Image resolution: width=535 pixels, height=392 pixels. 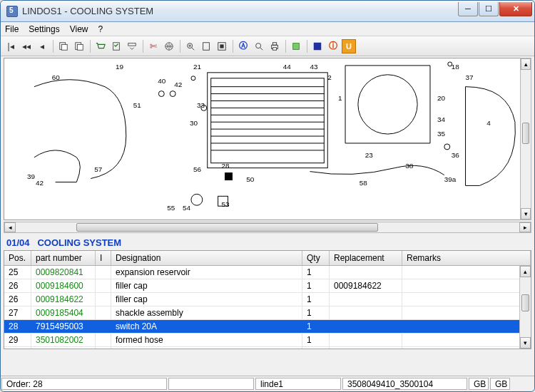 What do you see at coordinates (56, 77) in the screenshot?
I see `diagram-label: 60` at bounding box center [56, 77].